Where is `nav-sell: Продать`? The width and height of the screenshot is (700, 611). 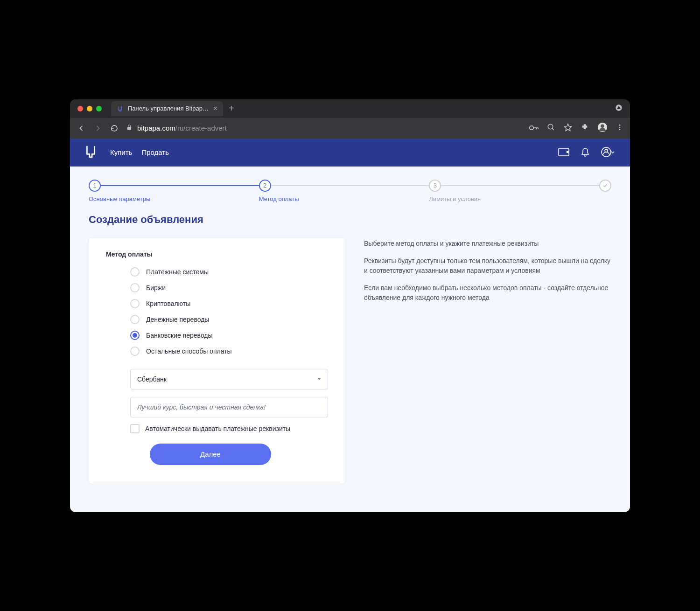
nav-sell: Продать is located at coordinates (155, 152).